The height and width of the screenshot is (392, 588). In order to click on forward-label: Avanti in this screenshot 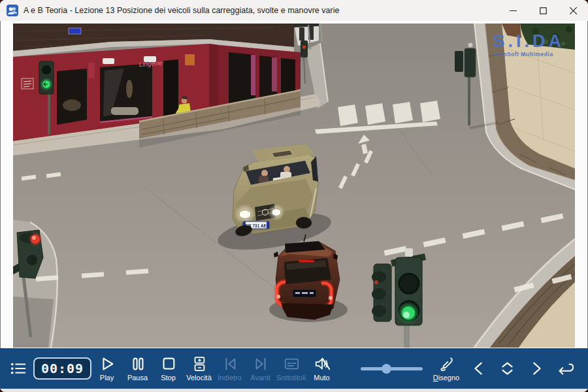, I will do `click(260, 378)`.